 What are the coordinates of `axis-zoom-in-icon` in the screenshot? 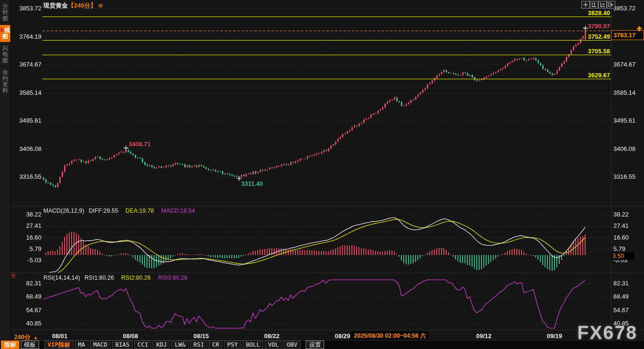 It's located at (594, 5).